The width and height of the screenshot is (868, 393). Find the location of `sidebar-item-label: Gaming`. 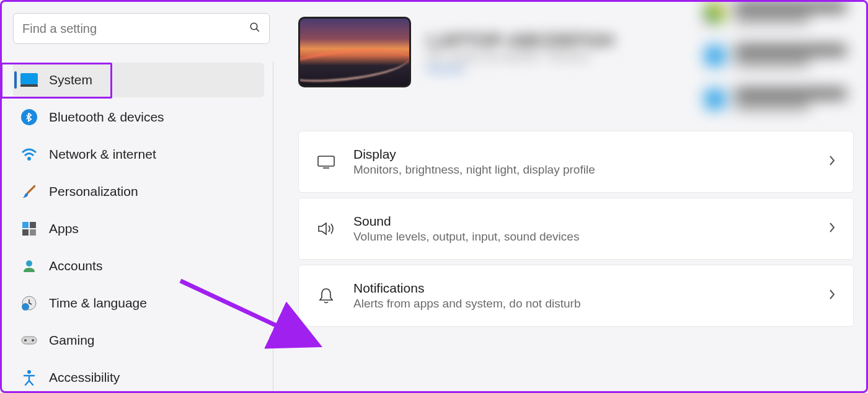

sidebar-item-label: Gaming is located at coordinates (72, 340).